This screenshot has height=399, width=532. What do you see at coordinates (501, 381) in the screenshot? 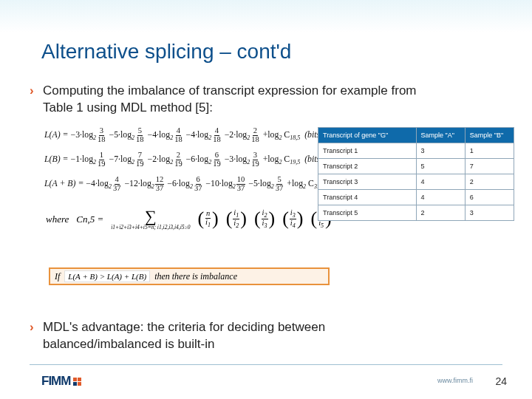
I see `page-number: 24` at bounding box center [501, 381].